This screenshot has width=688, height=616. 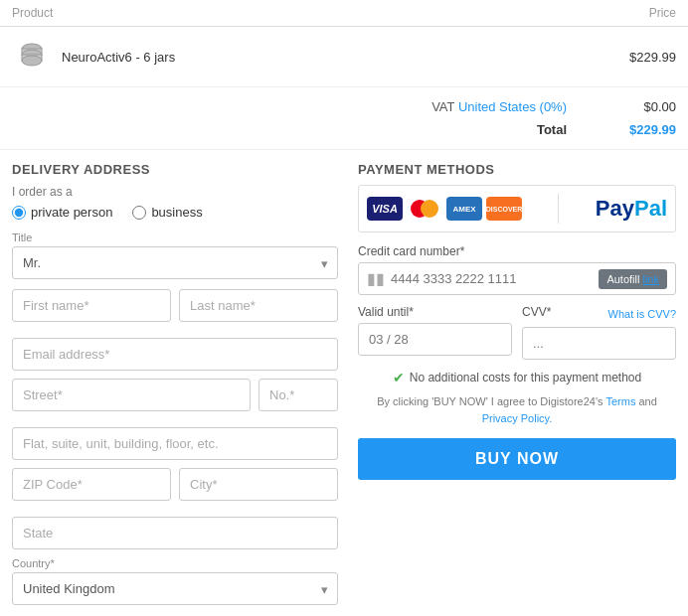 I want to click on no-cost-note: ✔ No additional costs for this payment m…, so click(x=517, y=378).